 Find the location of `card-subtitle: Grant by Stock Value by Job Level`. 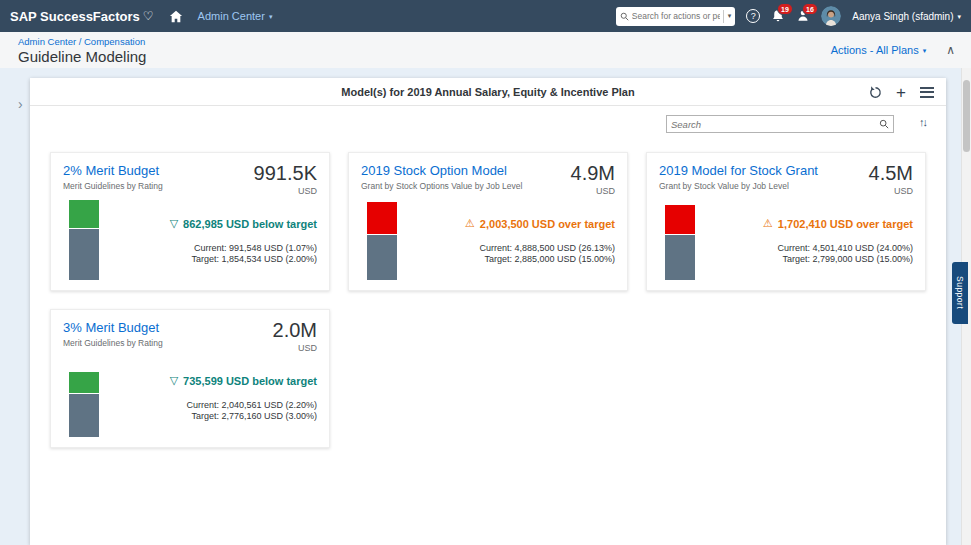

card-subtitle: Grant by Stock Value by Job Level is located at coordinates (738, 186).